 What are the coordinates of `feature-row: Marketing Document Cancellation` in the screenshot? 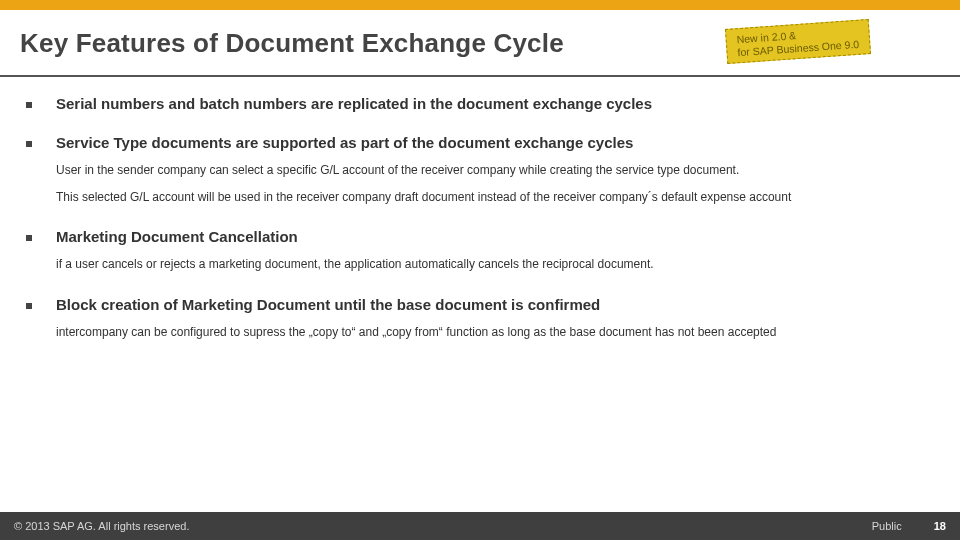 It's located at (482, 236).